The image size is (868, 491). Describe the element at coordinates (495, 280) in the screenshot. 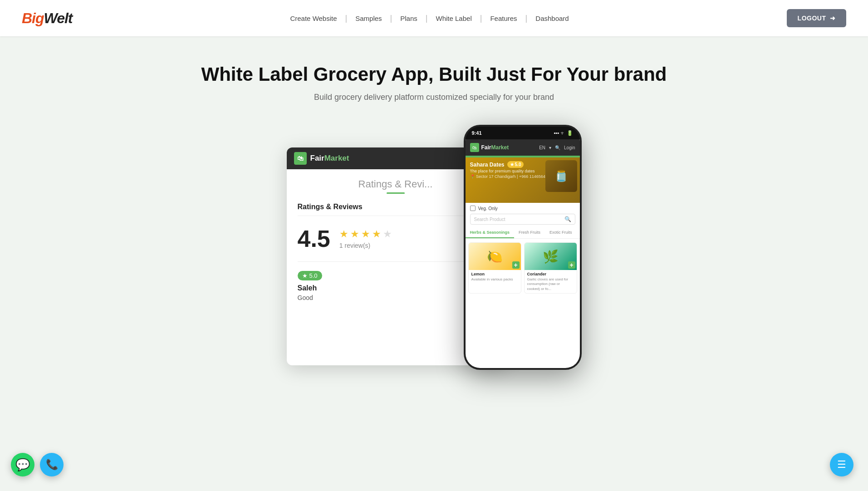

I see `phone-product-lemon-desc: Available in various packs` at that location.